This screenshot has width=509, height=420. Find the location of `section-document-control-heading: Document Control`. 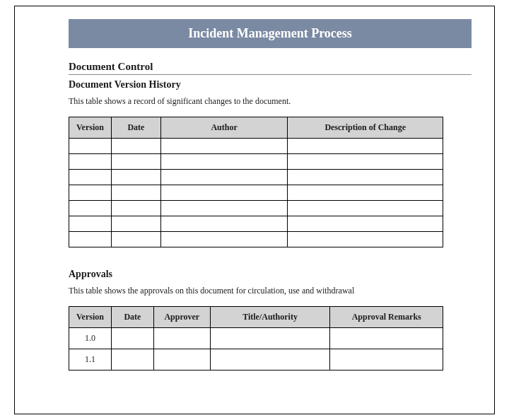

section-document-control-heading: Document Control is located at coordinates (270, 68).